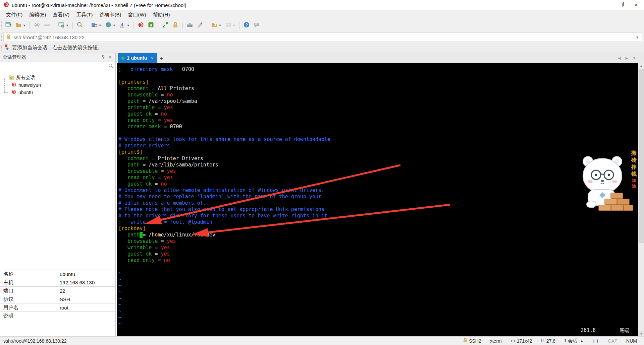 Image resolution: width=644 pixels, height=345 pixels. Describe the element at coordinates (543, 341) in the screenshot. I see `cursor-position-icon` at that location.